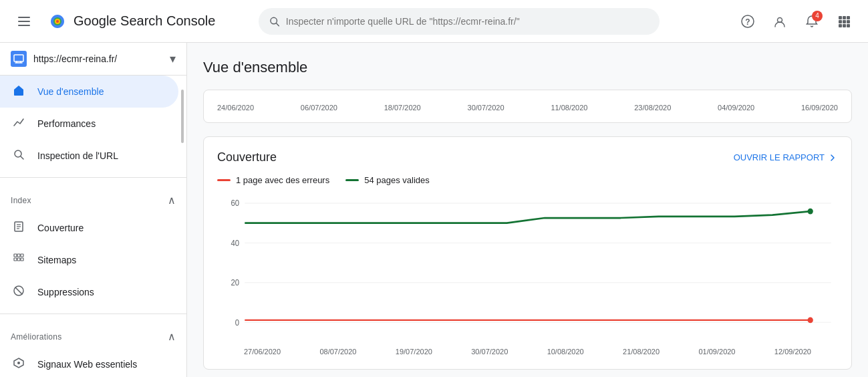 The height and width of the screenshot is (377, 868). I want to click on performance-icon, so click(19, 124).